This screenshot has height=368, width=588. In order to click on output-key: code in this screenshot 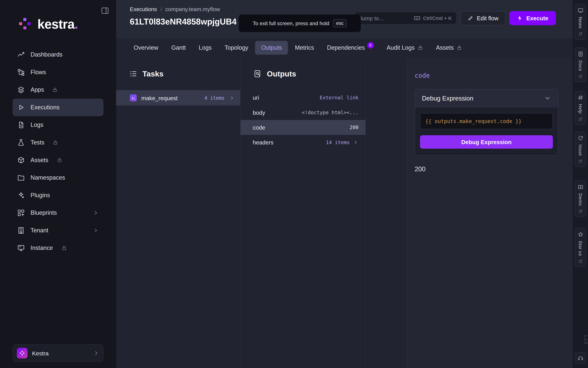, I will do `click(259, 128)`.